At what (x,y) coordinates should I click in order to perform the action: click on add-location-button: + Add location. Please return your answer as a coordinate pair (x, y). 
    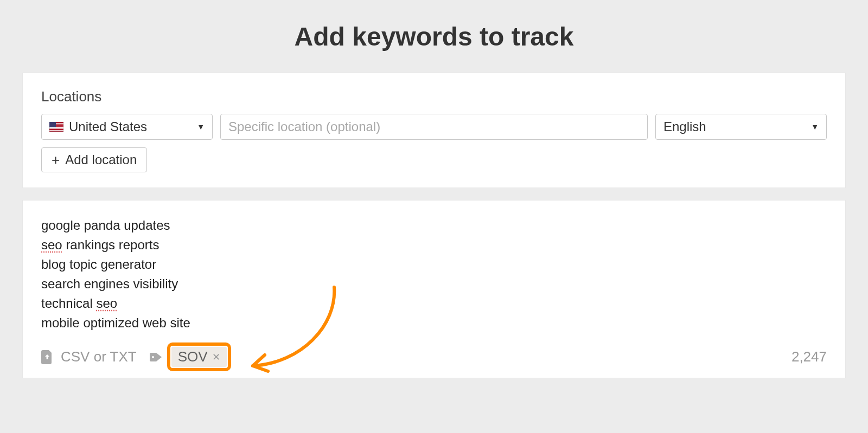
    Looking at the image, I should click on (94, 160).